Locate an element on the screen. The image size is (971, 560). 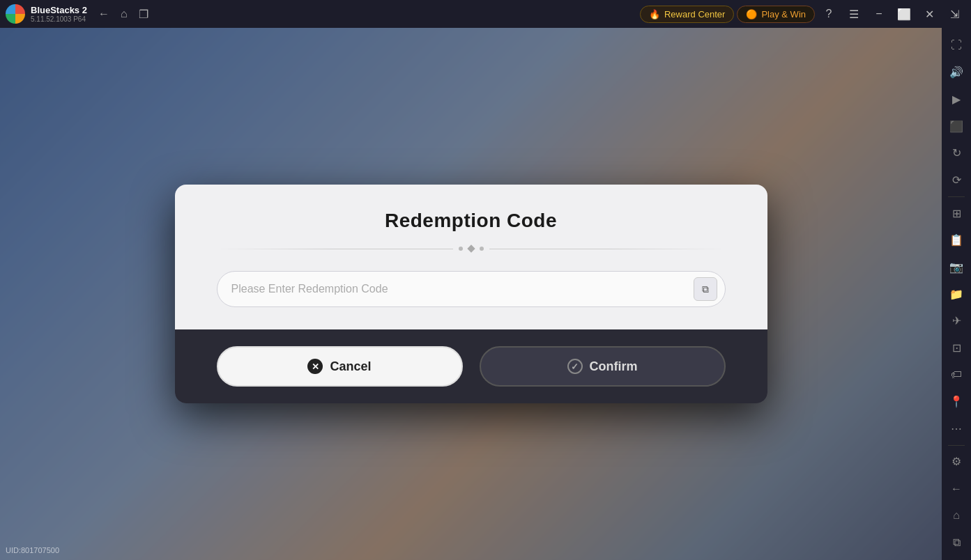
play-win-label: Play & Win is located at coordinates (783, 14).